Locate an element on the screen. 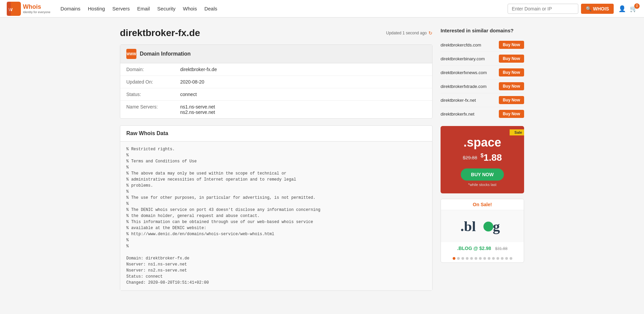 This screenshot has width=644, height=314. value-nameservers: ns1.ns-serve.netns2.ns-serve.net is located at coordinates (303, 110).